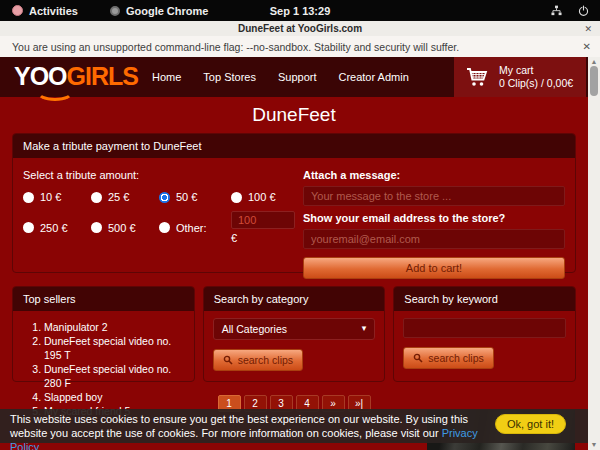 The width and height of the screenshot is (600, 450). What do you see at coordinates (168, 11) in the screenshot?
I see `app-menu-label: Google Chrome` at bounding box center [168, 11].